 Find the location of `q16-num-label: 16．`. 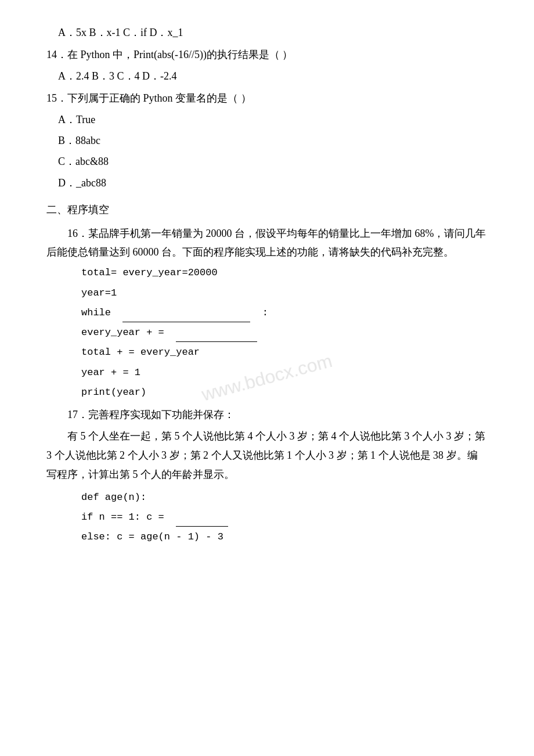

q16-num-label: 16． is located at coordinates (78, 233).